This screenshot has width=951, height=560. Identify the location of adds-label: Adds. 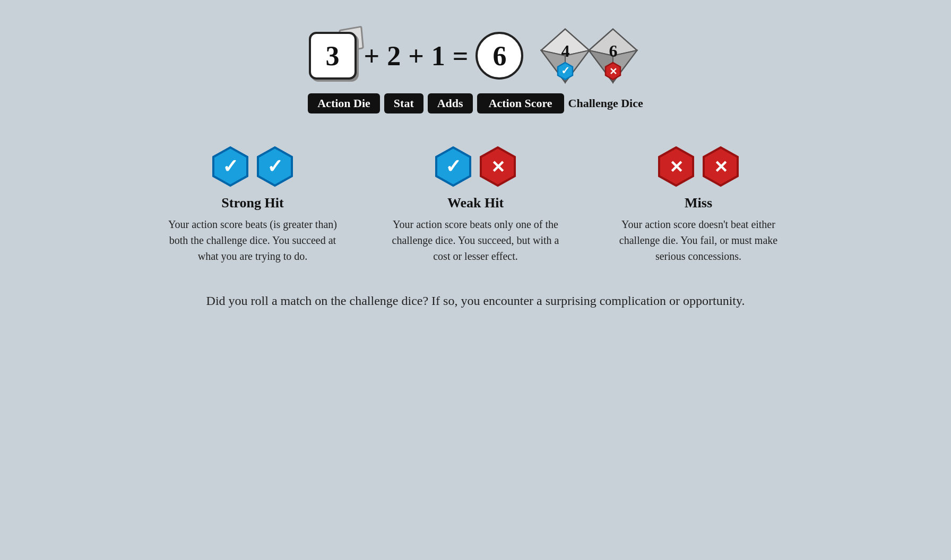
(450, 103).